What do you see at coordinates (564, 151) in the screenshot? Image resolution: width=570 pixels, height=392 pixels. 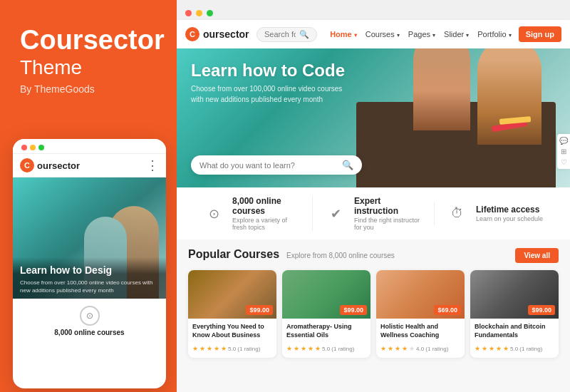 I see `right-sidebar: 💬 ⊞ ♡` at bounding box center [564, 151].